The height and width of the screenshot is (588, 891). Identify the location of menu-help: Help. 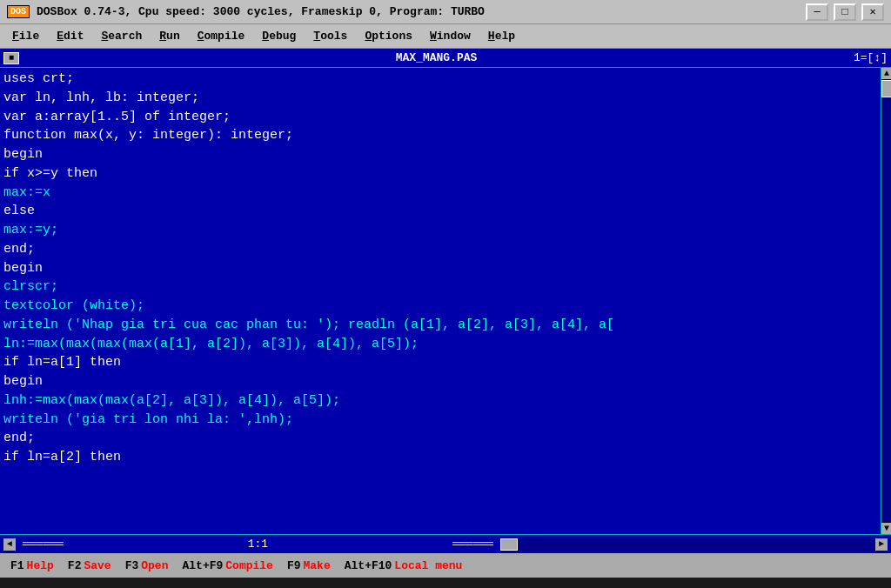
(501, 37).